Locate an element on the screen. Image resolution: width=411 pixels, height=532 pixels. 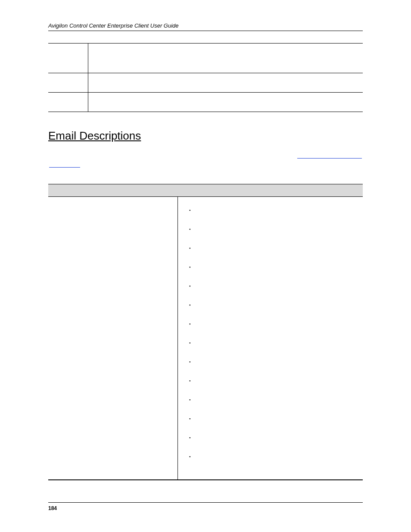
running-header: Avigilon Control Center Enterprise Clien… is located at coordinates (206, 27).